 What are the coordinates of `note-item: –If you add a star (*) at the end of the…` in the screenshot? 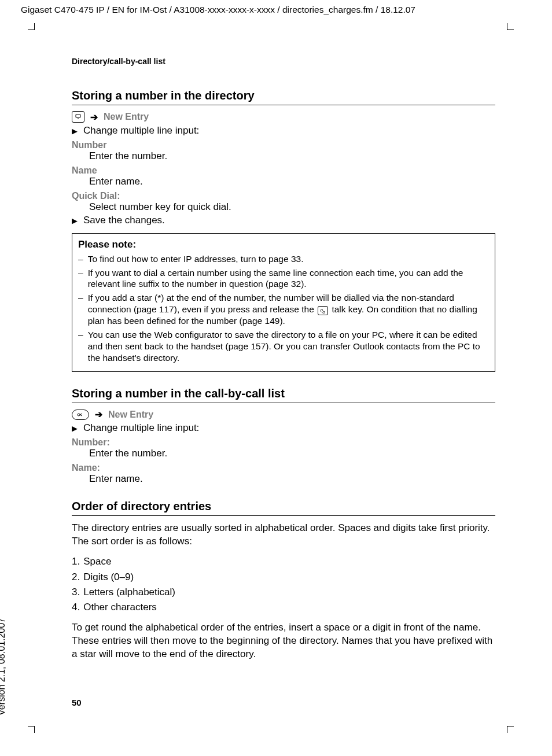 It's located at (284, 309).